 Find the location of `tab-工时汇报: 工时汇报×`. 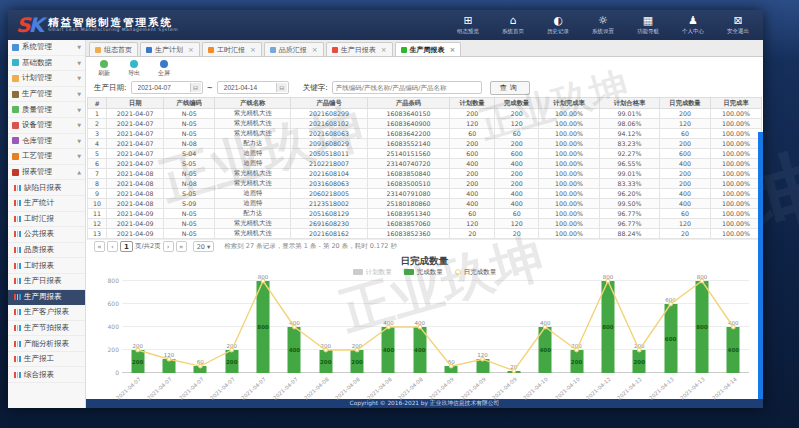

tab-工时汇报: 工时汇报× is located at coordinates (232, 49).